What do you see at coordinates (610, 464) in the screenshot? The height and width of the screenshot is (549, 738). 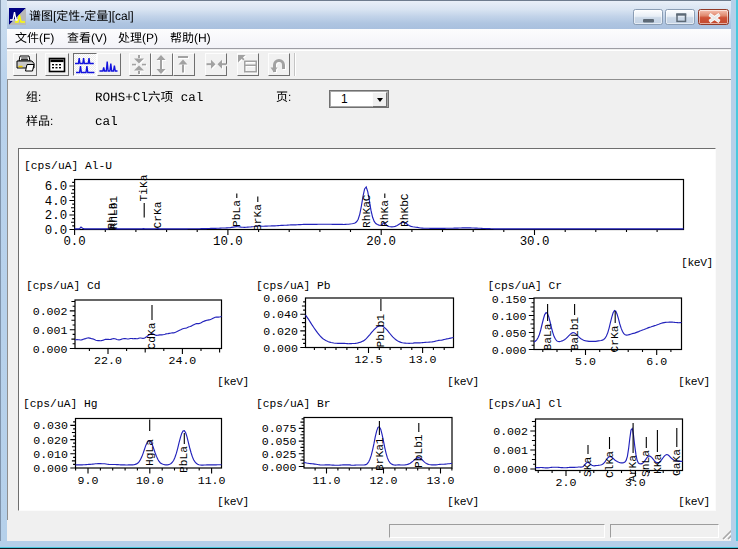 I see `svg-text: ClKa` at bounding box center [610, 464].